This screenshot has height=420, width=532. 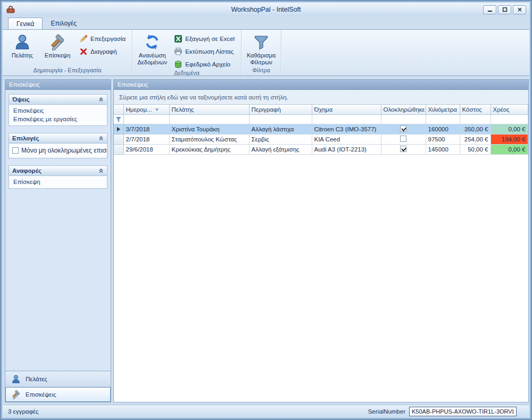 I want to click on clear-filters-button: Καθάρισμα Φίλτρων, so click(x=261, y=49).